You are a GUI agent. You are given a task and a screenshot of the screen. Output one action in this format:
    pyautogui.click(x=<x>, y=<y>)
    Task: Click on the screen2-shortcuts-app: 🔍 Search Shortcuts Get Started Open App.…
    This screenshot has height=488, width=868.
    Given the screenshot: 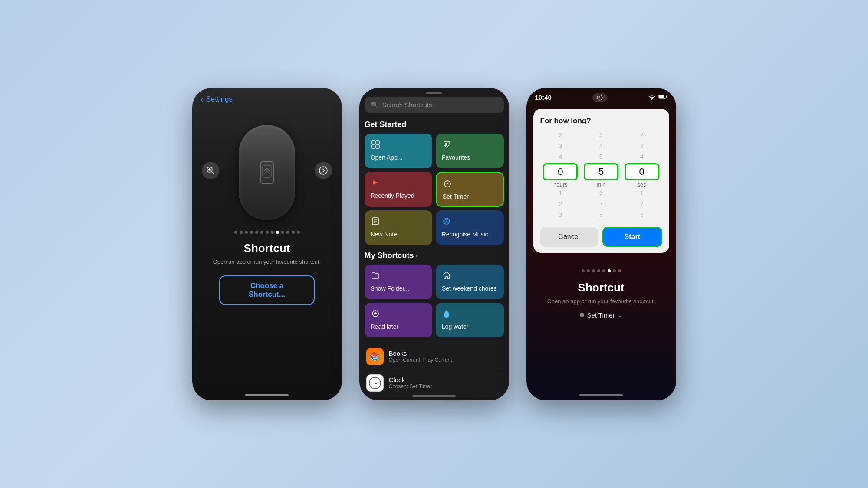 What is the action you would take?
    pyautogui.click(x=434, y=244)
    